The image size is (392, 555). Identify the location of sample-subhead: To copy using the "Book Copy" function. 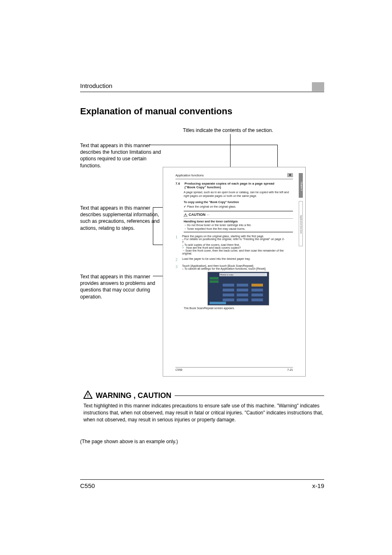
(238, 202).